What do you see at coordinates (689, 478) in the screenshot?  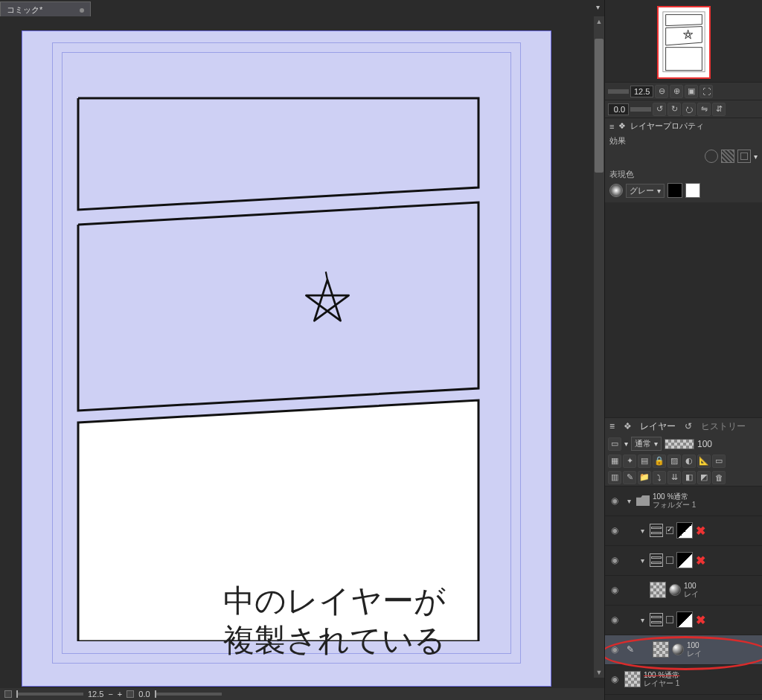 I see `mask-button: ◧` at bounding box center [689, 478].